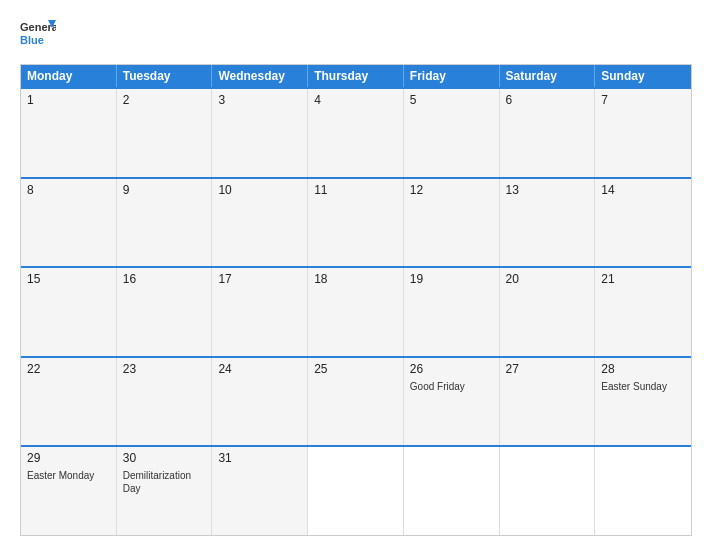  Describe the element at coordinates (643, 279) in the screenshot. I see `day-number: 21` at that location.